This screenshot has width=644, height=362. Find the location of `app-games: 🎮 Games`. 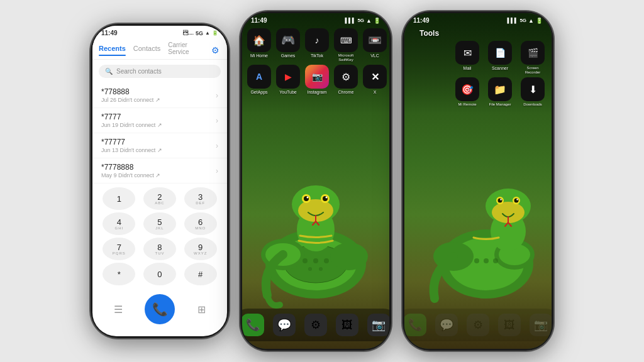

app-games: 🎮 Games is located at coordinates (288, 45).